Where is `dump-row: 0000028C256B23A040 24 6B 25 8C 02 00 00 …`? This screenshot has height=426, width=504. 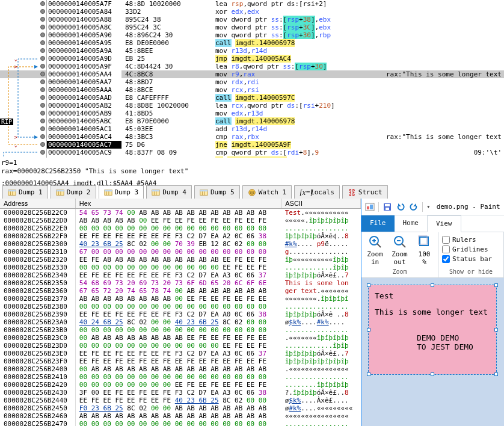
dump-row: 0000028C256B23A040 24 6B 25 8C 02 00 00 … is located at coordinates (180, 323).